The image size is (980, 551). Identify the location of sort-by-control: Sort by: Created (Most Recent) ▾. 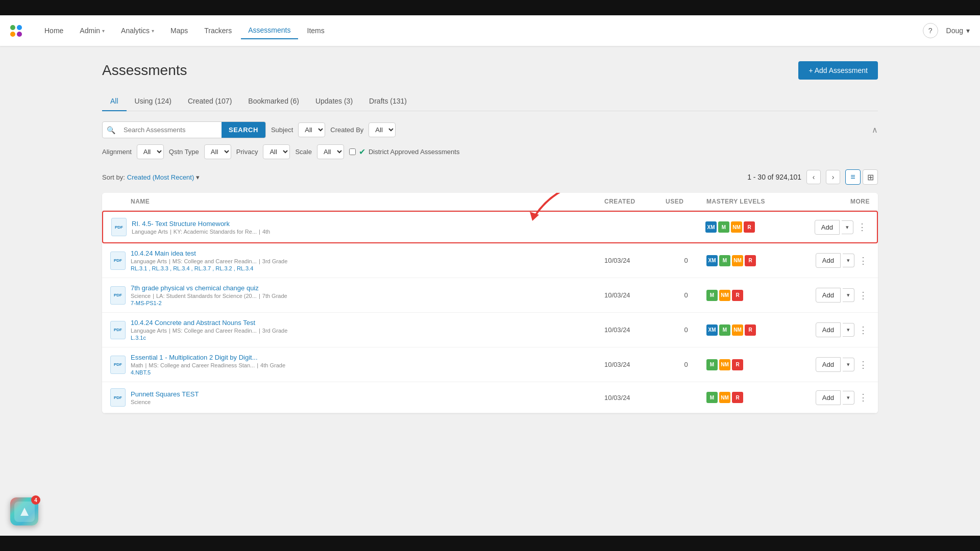
(151, 178).